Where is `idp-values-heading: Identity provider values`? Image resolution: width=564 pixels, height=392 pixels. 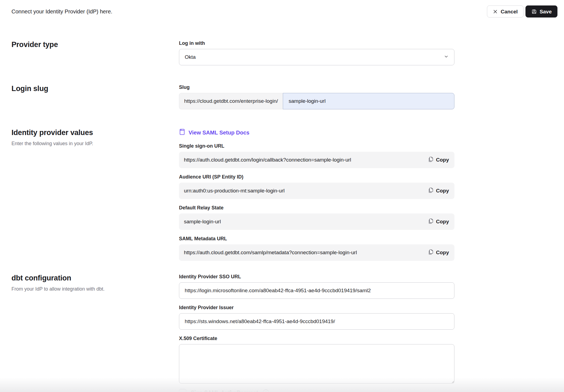
idp-values-heading: Identity provider values is located at coordinates (95, 133).